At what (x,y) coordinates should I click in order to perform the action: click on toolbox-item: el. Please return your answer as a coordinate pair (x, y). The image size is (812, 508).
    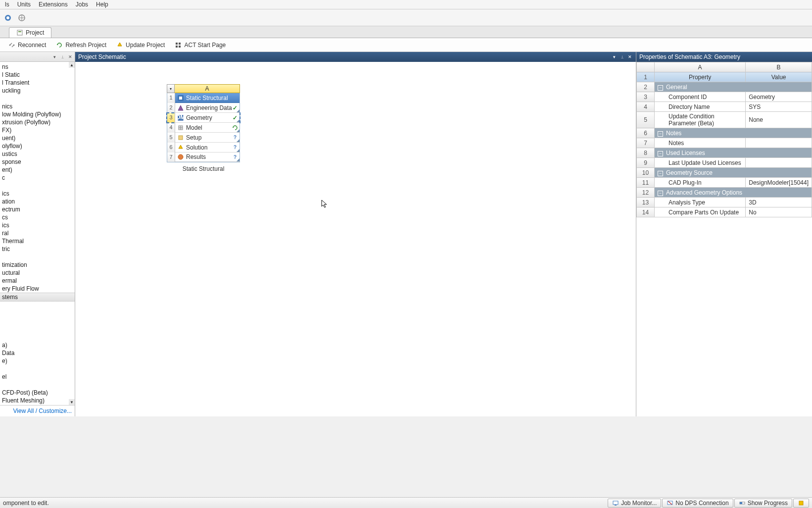
    Looking at the image, I should click on (38, 377).